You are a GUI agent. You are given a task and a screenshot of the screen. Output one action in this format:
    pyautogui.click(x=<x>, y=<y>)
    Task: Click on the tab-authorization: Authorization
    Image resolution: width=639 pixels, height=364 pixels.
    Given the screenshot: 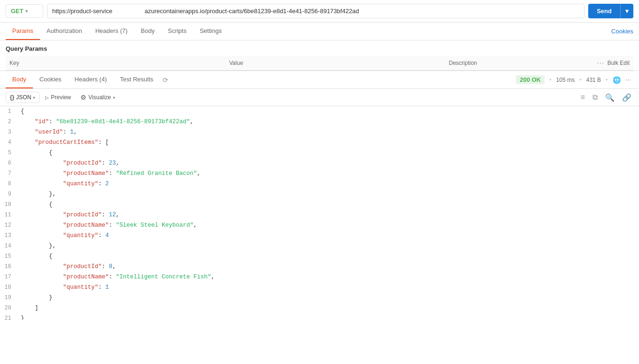 What is the action you would take?
    pyautogui.click(x=64, y=31)
    